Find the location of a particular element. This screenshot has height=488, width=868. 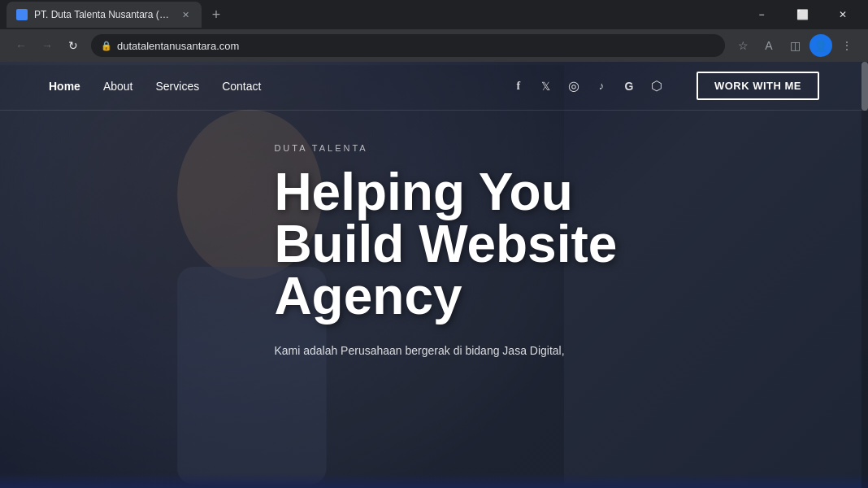

minimize-button: − is located at coordinates (762, 15).